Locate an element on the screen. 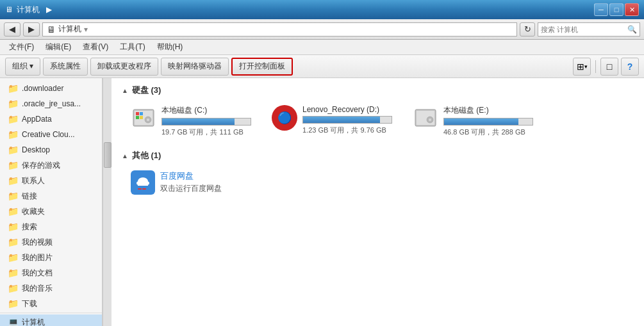 Image resolution: width=644 pixels, height=326 pixels. drive-e-bar-container is located at coordinates (488, 122).